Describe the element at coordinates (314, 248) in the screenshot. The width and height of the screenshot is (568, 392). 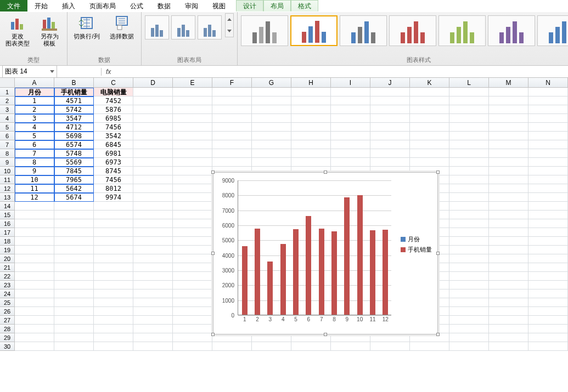
I see `chart-plot-area: 123456789101112` at that location.